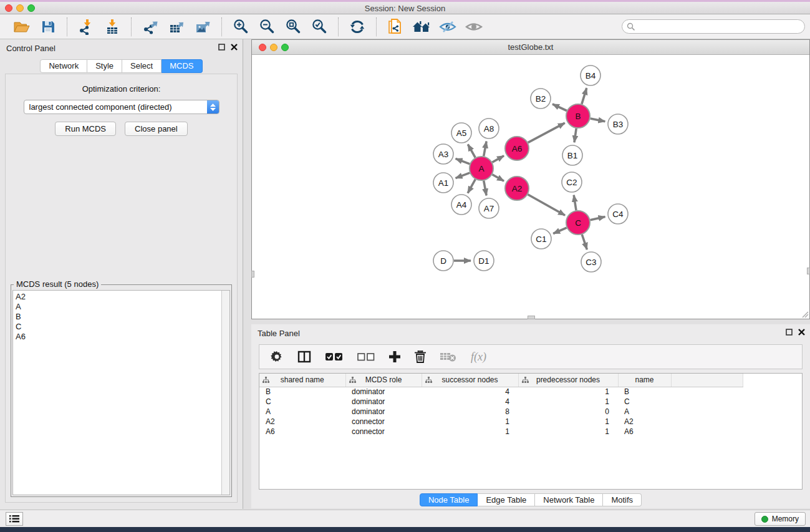 Image resolution: width=810 pixels, height=532 pixels. I want to click on app-titlebar: Session: New Session, so click(405, 8).